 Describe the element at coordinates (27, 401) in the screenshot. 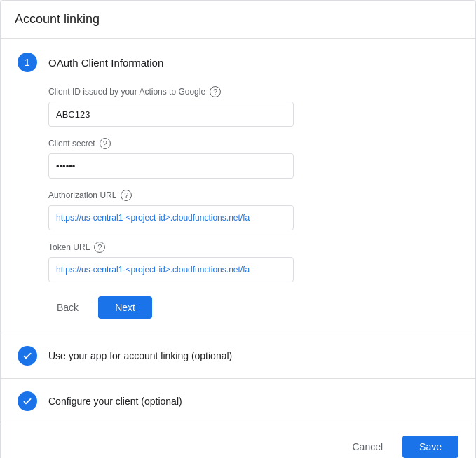

I see `step3-check-icon` at that location.